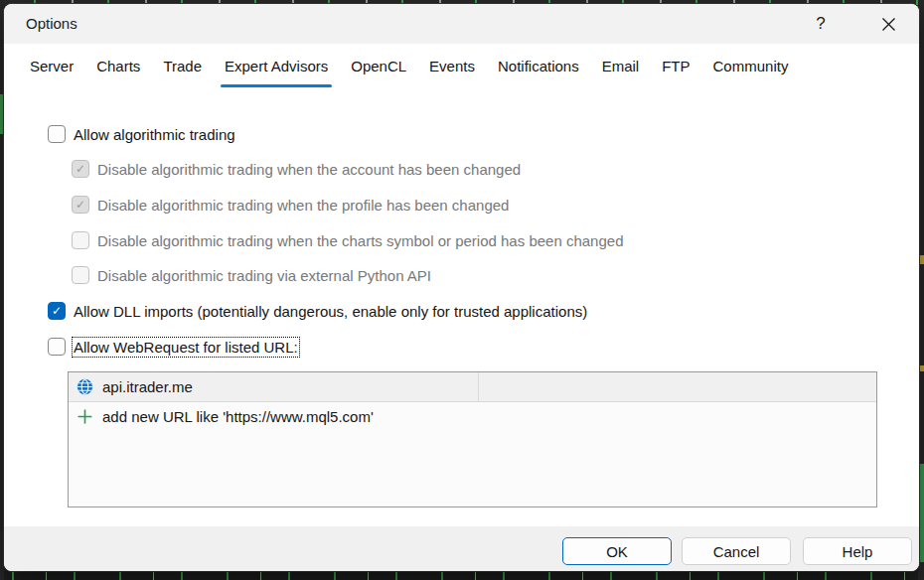 This screenshot has width=924, height=580. I want to click on dialog-title: Options, so click(52, 24).